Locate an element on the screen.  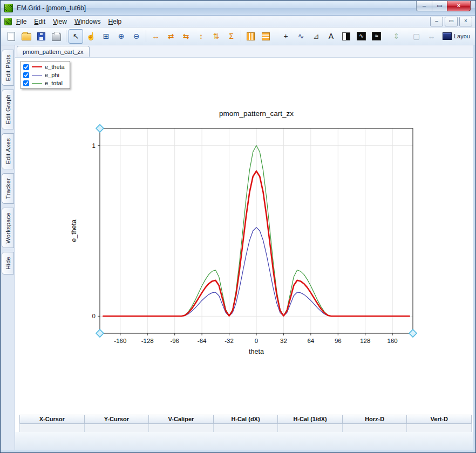
sidebar-tab-label: Workspace is located at coordinates (8, 228).